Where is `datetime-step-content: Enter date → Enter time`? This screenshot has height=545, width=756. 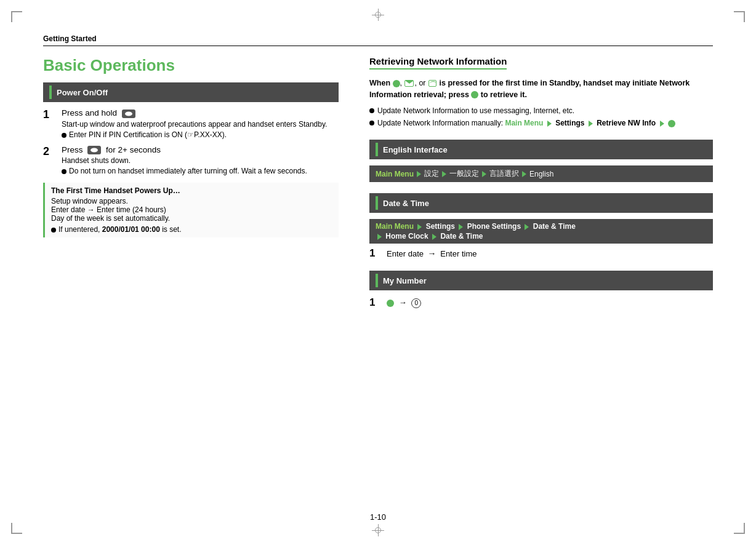
datetime-step-content: Enter date → Enter time is located at coordinates (550, 253).